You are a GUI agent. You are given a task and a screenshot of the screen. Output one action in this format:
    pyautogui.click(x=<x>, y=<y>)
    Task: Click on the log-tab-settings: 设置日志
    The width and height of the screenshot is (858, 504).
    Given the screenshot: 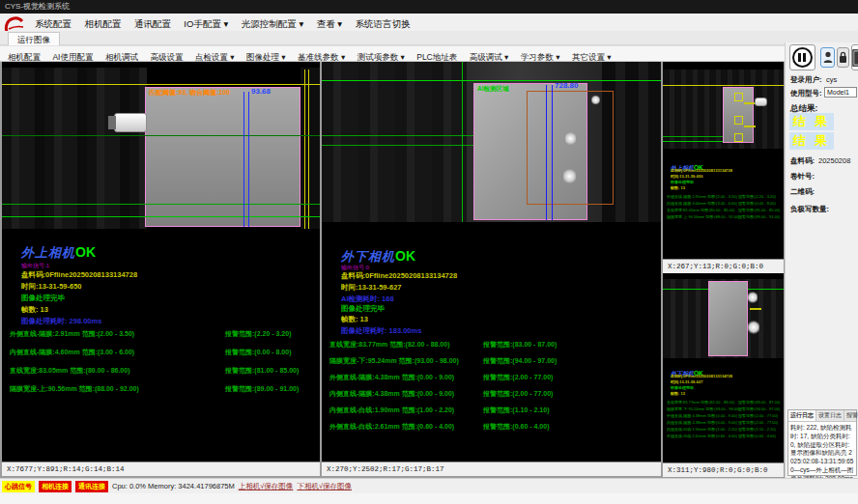 What is the action you would take?
    pyautogui.click(x=831, y=415)
    